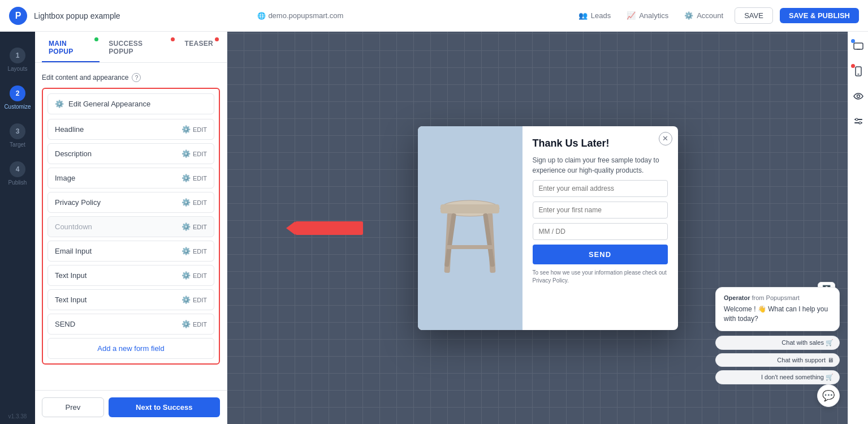 Image resolution: width=868 pixels, height=424 pixels. I want to click on headline-edit-btn: ⚙️ EDIT, so click(195, 129).